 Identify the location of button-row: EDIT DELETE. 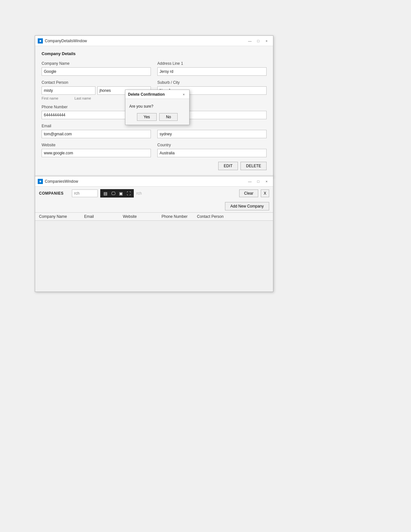
(154, 166).